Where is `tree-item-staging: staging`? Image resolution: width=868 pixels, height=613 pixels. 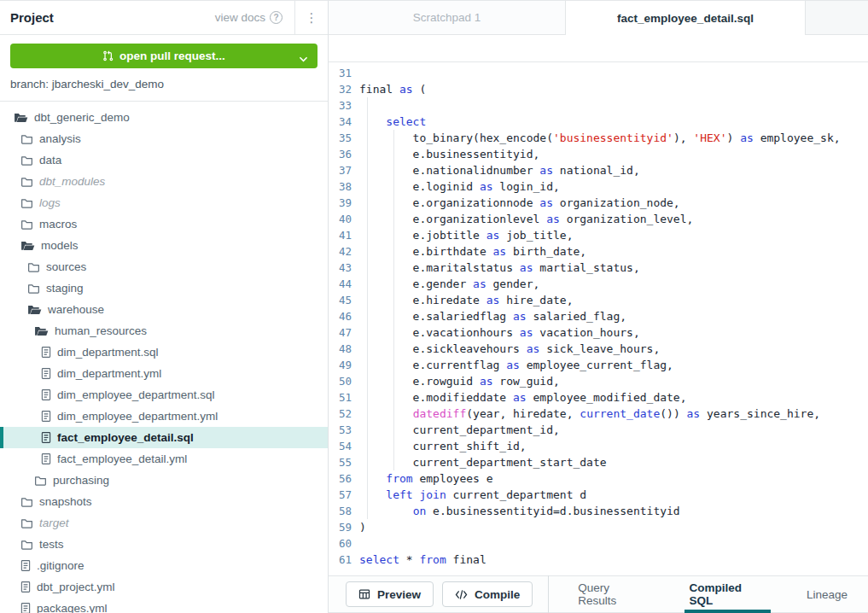
tree-item-staging: staging is located at coordinates (164, 289).